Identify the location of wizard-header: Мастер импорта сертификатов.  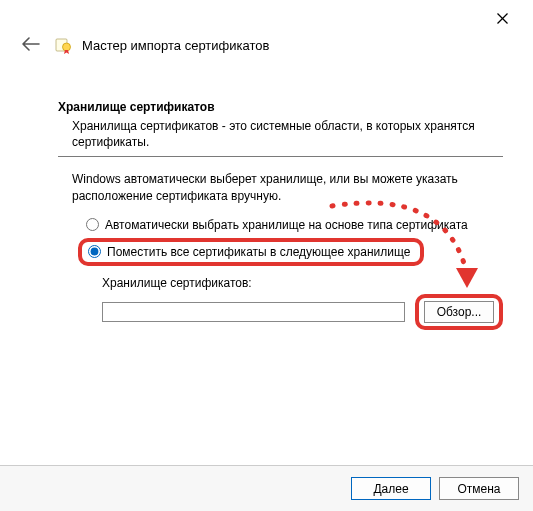
(266, 45).